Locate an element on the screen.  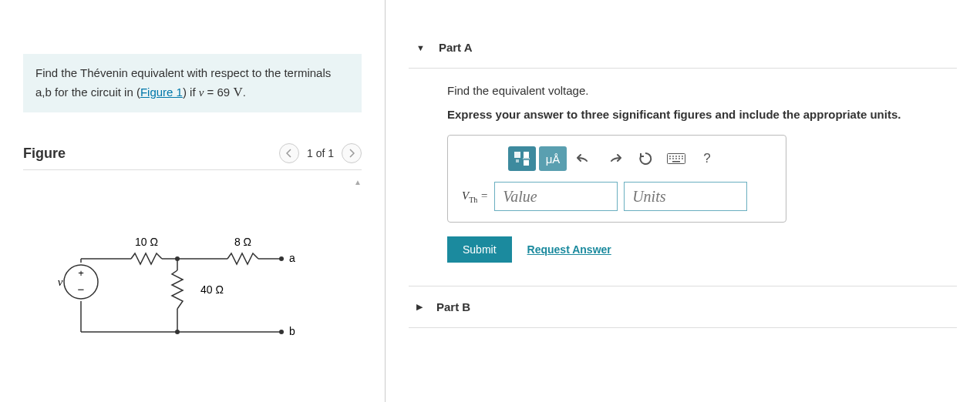
part-b-header: ▶ Part B is located at coordinates (683, 307).